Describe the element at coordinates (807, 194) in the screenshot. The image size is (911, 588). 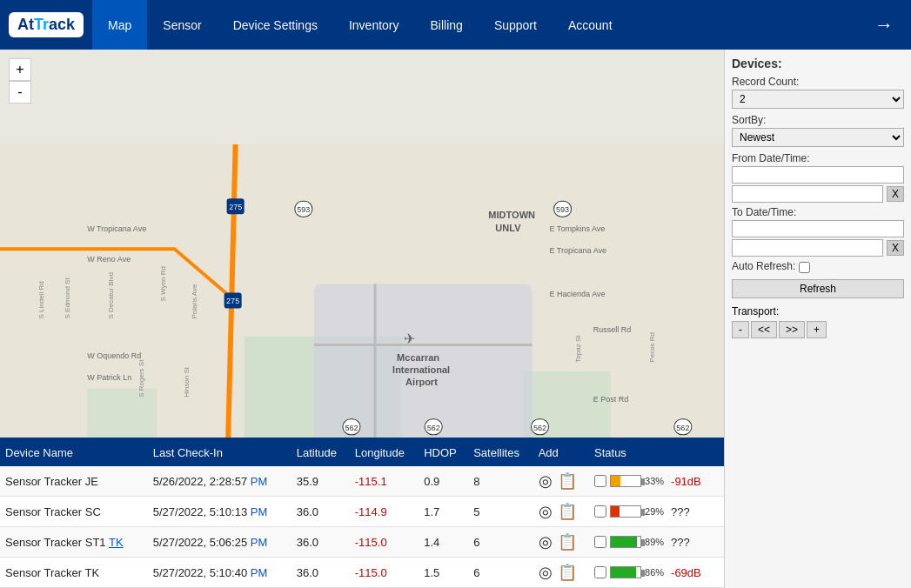
I see `from-time-input` at that location.